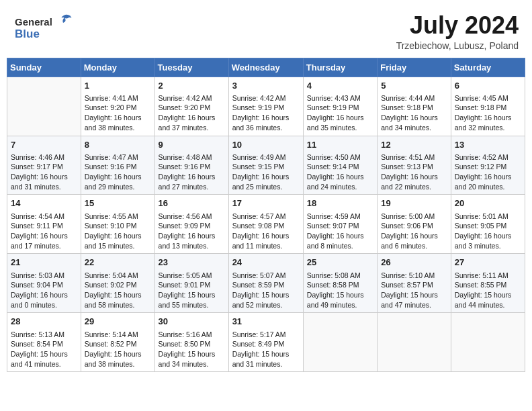 Image resolution: width=532 pixels, height=411 pixels. Describe the element at coordinates (340, 107) in the screenshot. I see `sunset-text: Sunset: 9:19 PM` at that location.